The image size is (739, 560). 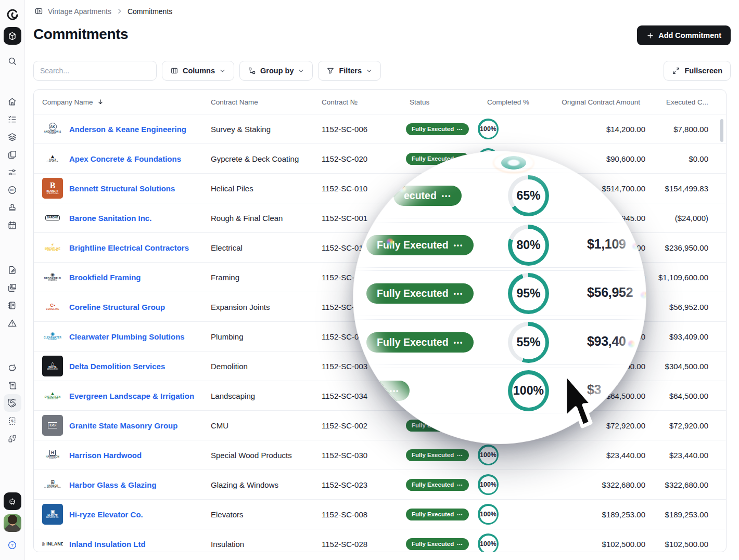 What do you see at coordinates (380, 159) in the screenshot?
I see `table-row: ▲APEXCONCRETE & Apex Concrete & Foundati…` at bounding box center [380, 159].